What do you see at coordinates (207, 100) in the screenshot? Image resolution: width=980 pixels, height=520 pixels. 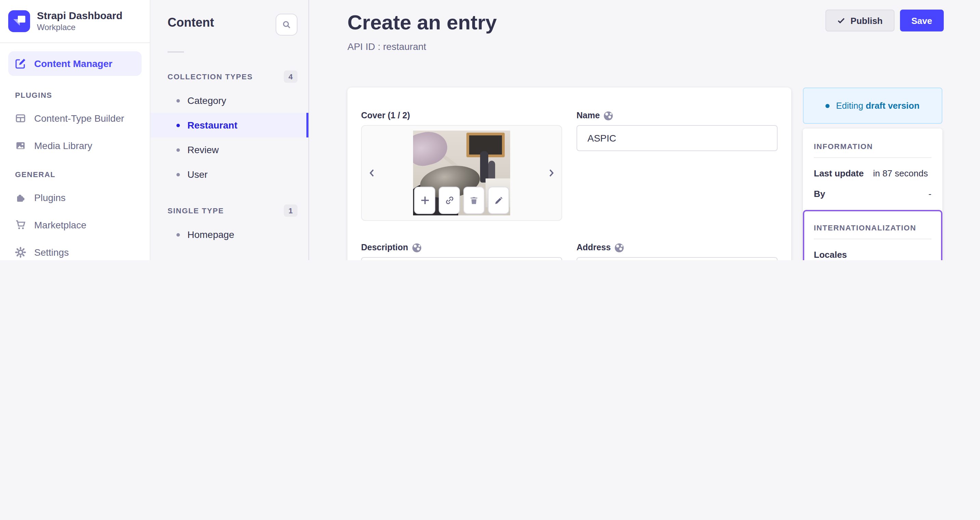 I see `subnav-item-label: Category` at bounding box center [207, 100].